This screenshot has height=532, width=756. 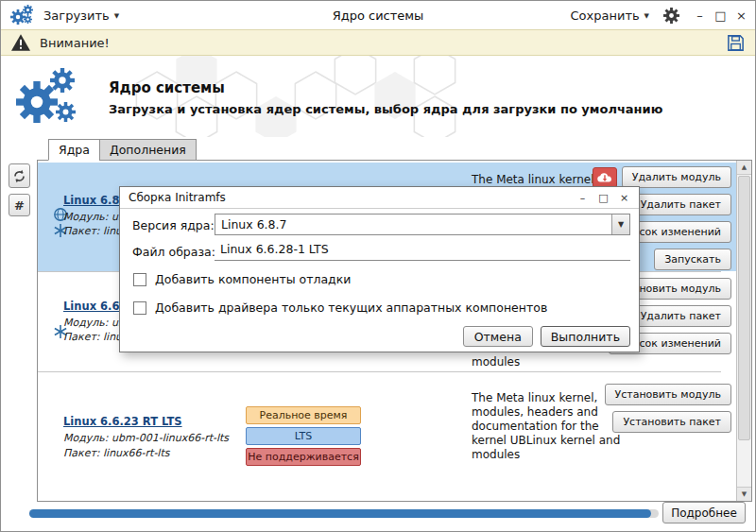 What do you see at coordinates (19, 176) in the screenshot?
I see `refresh-button` at bounding box center [19, 176].